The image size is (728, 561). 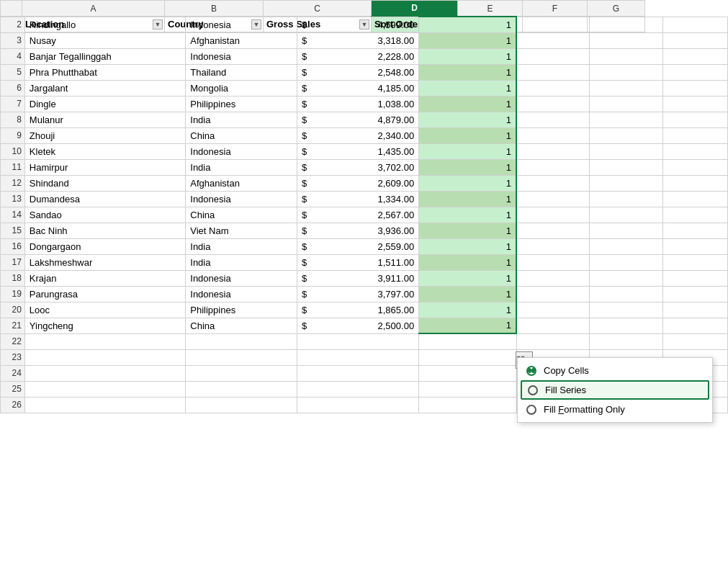 I want to click on popup-copy-cells: Copy Cells, so click(x=615, y=370).